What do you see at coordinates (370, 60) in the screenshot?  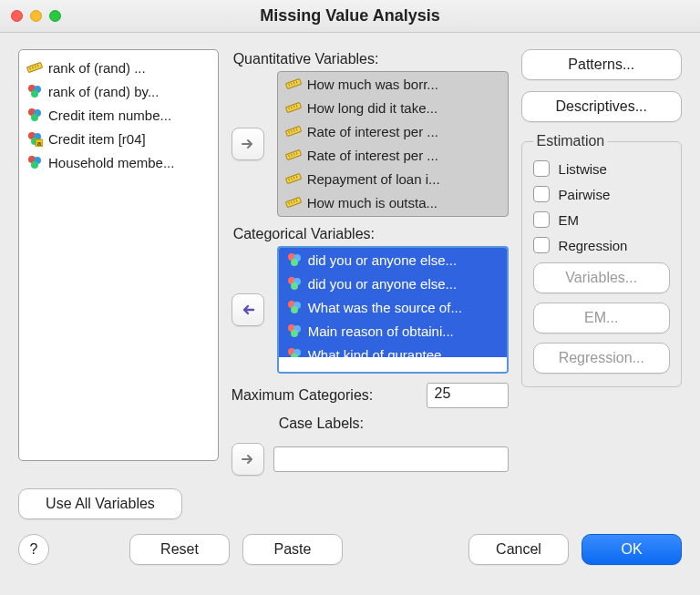 I see `quantitative-label: Quantitative Variables:` at bounding box center [370, 60].